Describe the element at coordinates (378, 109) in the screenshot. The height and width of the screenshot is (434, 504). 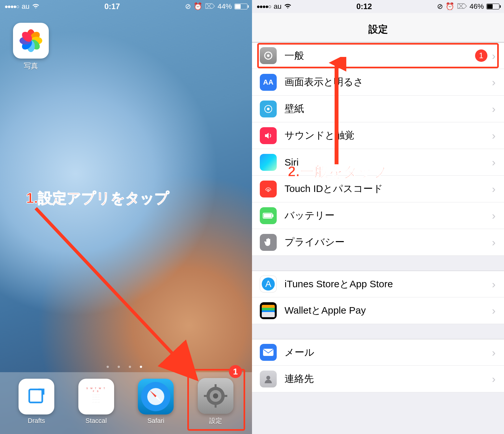
I see `row-wallpaper: 壁紙 ›` at that location.